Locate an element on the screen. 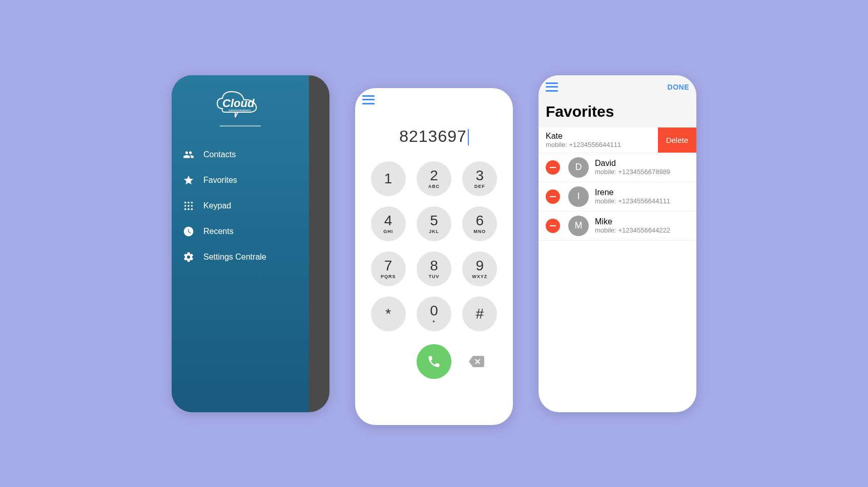 Image resolution: width=868 pixels, height=487 pixels. keypad-key-#: # is located at coordinates (480, 314).